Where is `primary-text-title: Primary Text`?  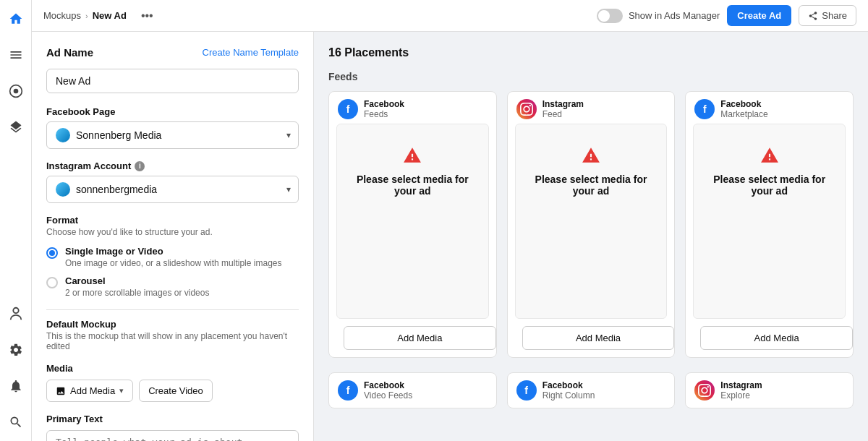
primary-text-title: Primary Text is located at coordinates (172, 419).